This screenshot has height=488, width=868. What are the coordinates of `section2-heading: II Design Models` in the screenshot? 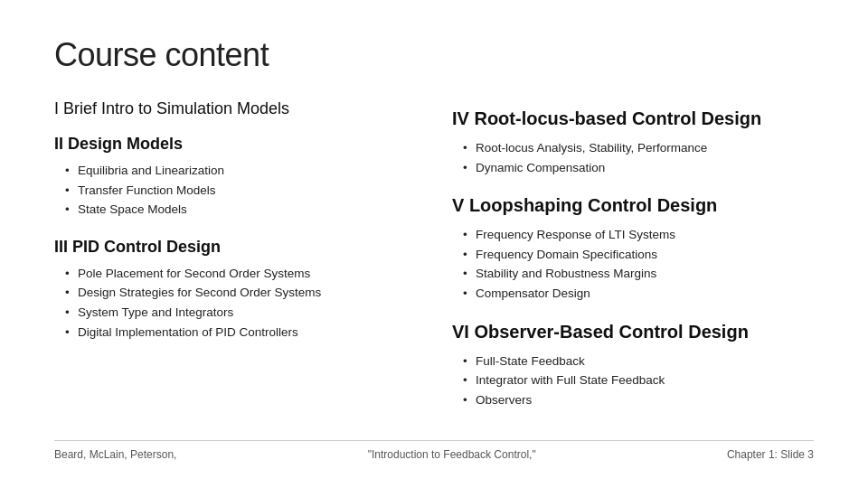 It's located at (235, 145).